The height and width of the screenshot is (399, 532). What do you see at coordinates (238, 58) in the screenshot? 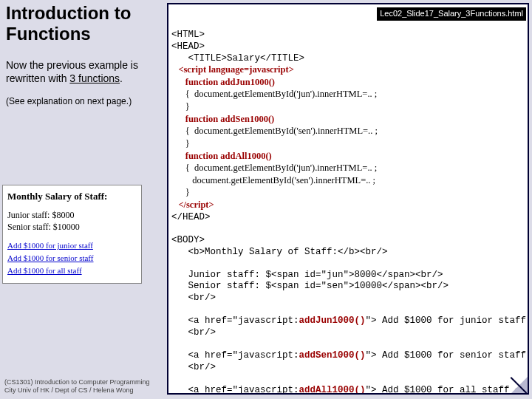
I see `code-line: <TITLE>Salary</TITLE>` at bounding box center [238, 58].